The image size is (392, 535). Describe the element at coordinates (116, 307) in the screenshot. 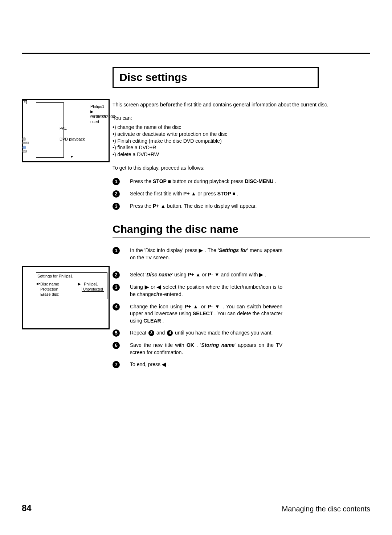

I see `step-number-icon: 4` at that location.